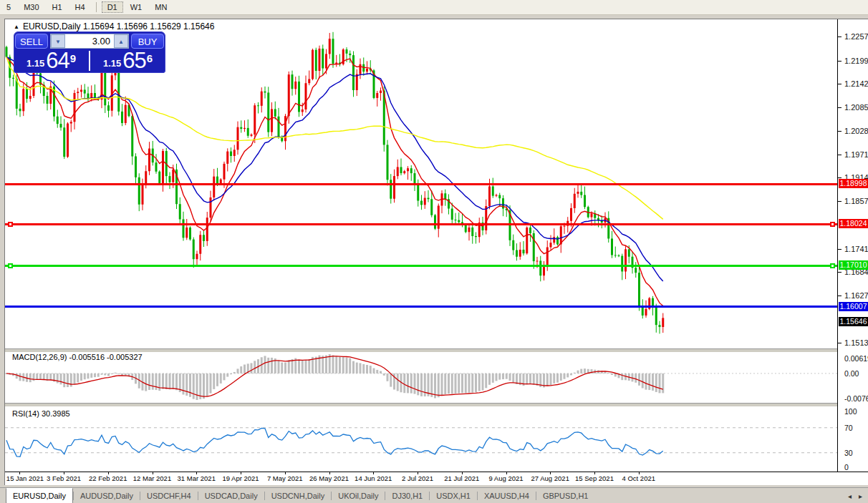 The image size is (868, 503). Describe the element at coordinates (854, 306) in the screenshot. I see `price-badge-1.16007: 1.16007` at that location.